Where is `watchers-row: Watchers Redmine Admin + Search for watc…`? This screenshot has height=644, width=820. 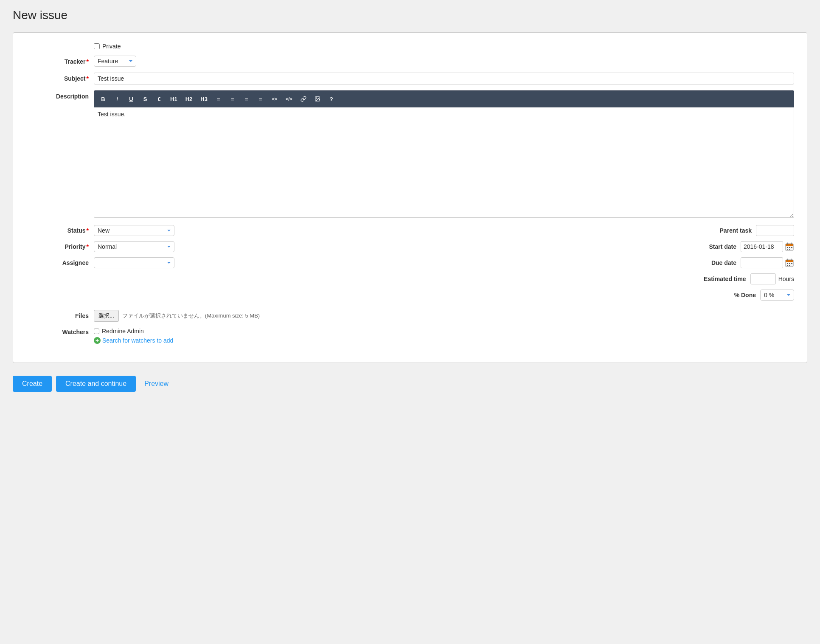
watchers-row: Watchers Redmine Admin + Search for watc… is located at coordinates (410, 336).